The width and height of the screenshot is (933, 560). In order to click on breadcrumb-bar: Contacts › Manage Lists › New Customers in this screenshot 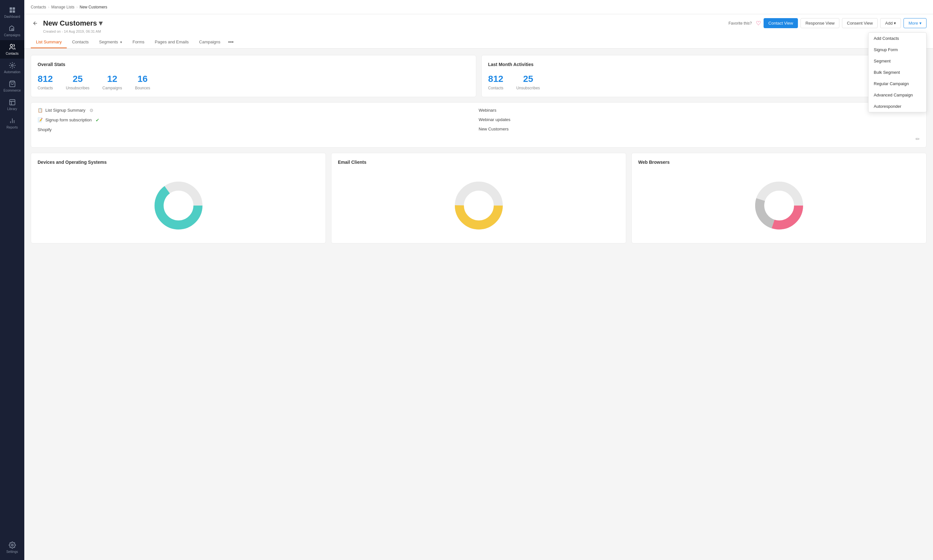, I will do `click(479, 7)`.